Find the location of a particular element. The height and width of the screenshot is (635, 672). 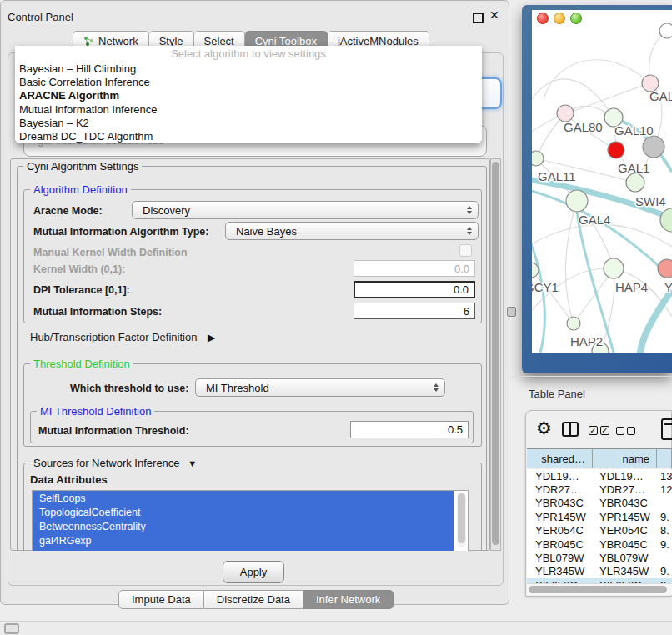

node-label-y: Y is located at coordinates (669, 287).